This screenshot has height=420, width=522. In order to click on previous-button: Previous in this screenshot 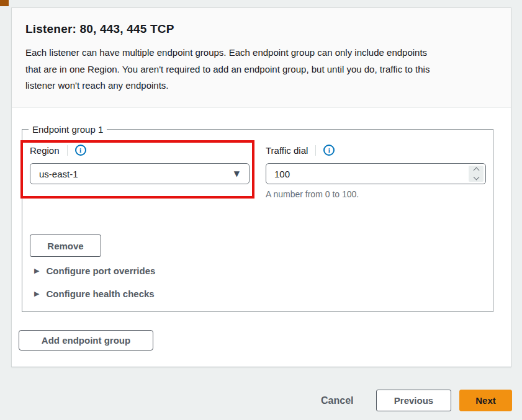, I will do `click(413, 401)`.